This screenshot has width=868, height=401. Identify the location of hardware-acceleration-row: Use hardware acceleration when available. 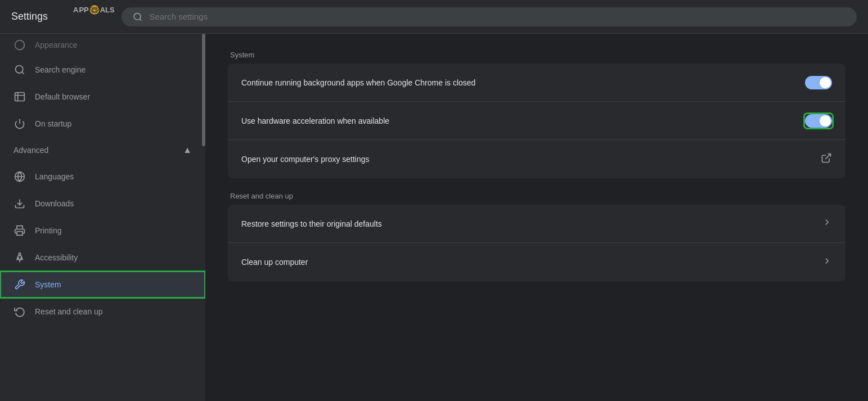
(537, 121).